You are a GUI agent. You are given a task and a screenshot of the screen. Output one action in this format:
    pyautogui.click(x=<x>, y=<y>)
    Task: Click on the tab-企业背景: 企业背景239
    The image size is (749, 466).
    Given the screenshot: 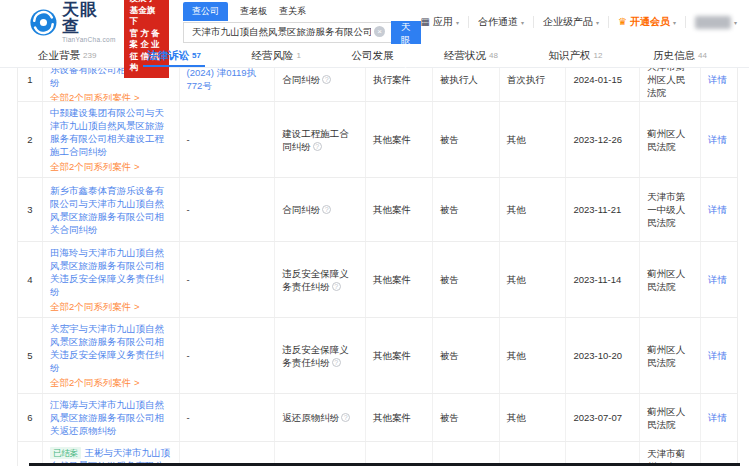 What is the action you would take?
    pyautogui.click(x=67, y=56)
    